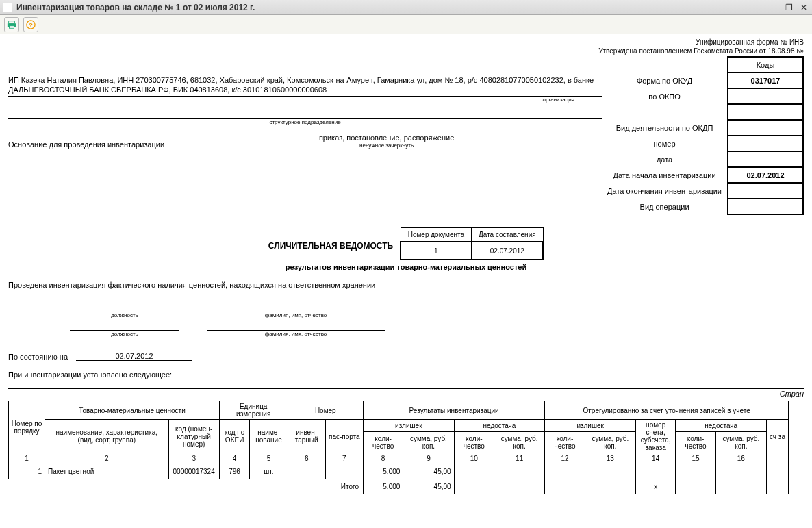 Image resolution: width=812 pixels, height=528 pixels. I want to click on th-qty-1: коли-чество, so click(383, 442).